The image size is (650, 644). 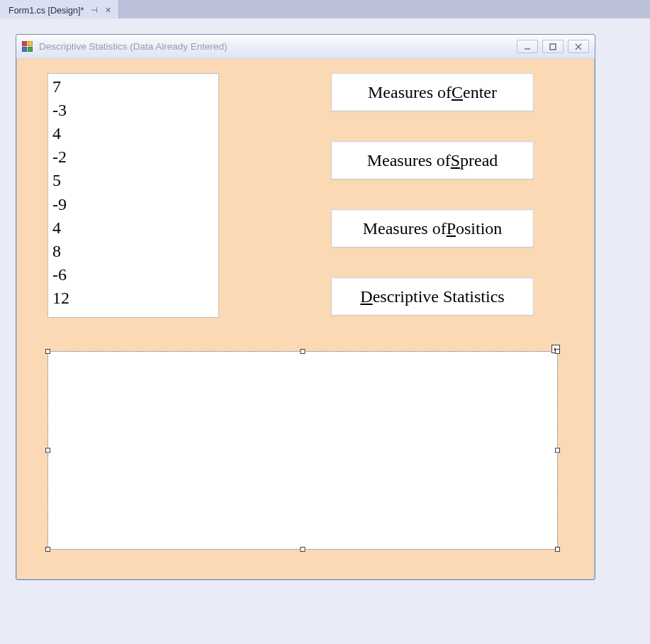 I want to click on list-item: 12, so click(x=133, y=298).